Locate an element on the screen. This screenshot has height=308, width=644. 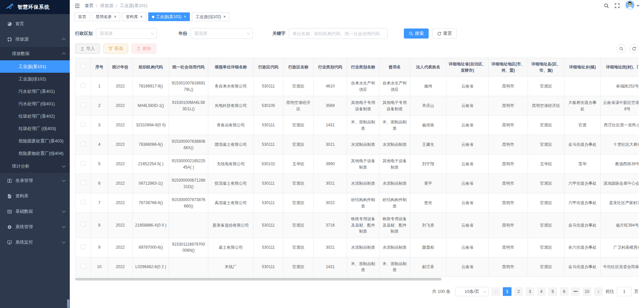
sidebar-item-3: 工业源(基101) is located at coordinates (35, 66).